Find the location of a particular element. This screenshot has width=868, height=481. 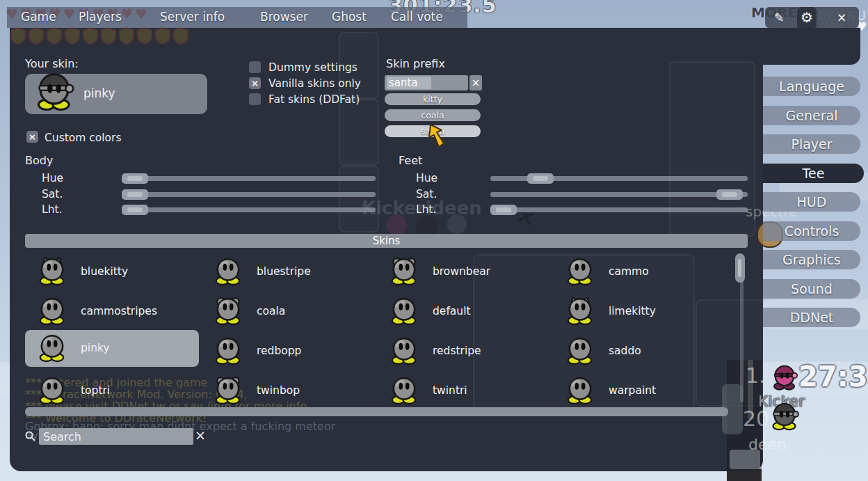

skin-item-redbopp: redbopp is located at coordinates (288, 351).